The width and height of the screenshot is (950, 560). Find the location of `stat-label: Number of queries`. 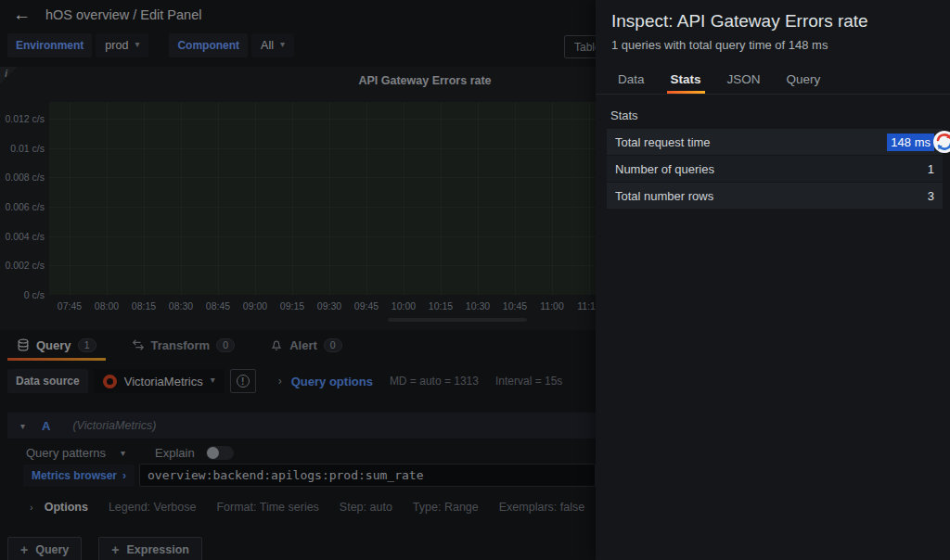

stat-label: Number of queries is located at coordinates (664, 169).